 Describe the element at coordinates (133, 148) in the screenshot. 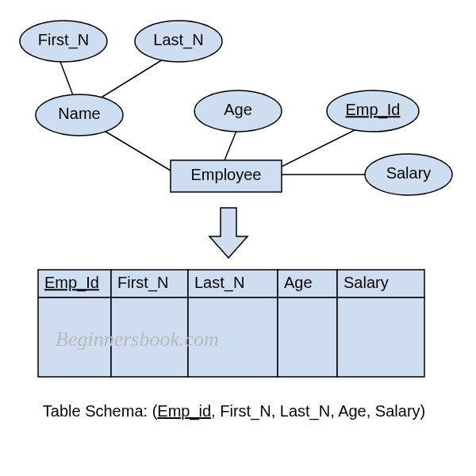

I see `line-name-employee` at that location.